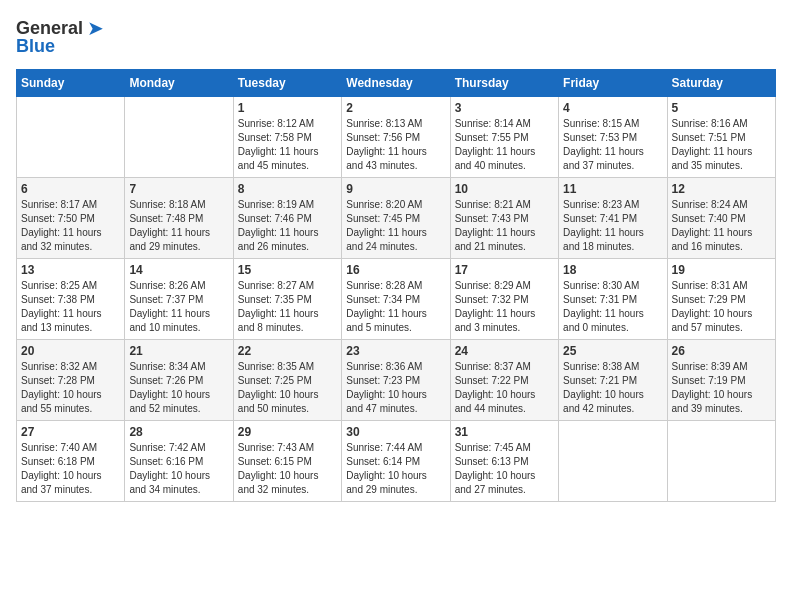 The height and width of the screenshot is (612, 792). What do you see at coordinates (396, 462) in the screenshot?
I see `calendar-day-cell: 30Sunrise: 7:44 AM Sunset: 6:14 PM Dayli…` at bounding box center [396, 462].